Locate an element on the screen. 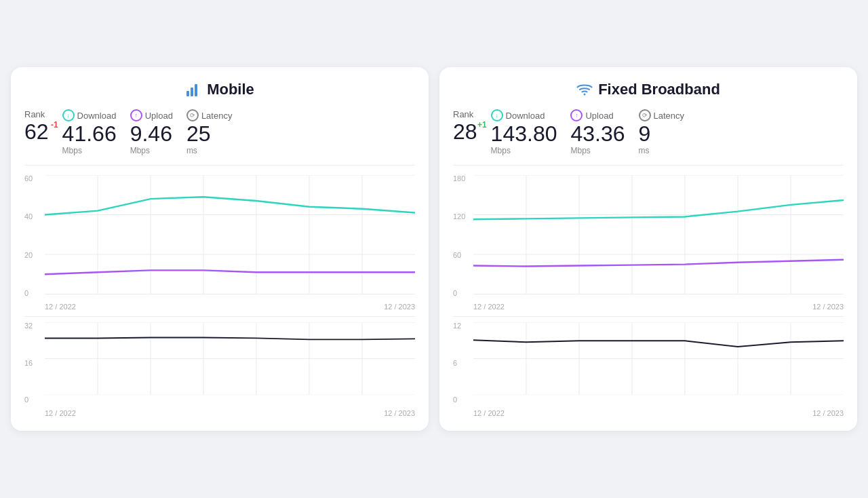 The height and width of the screenshot is (498, 868). mobile-chart-svg is located at coordinates (230, 235).